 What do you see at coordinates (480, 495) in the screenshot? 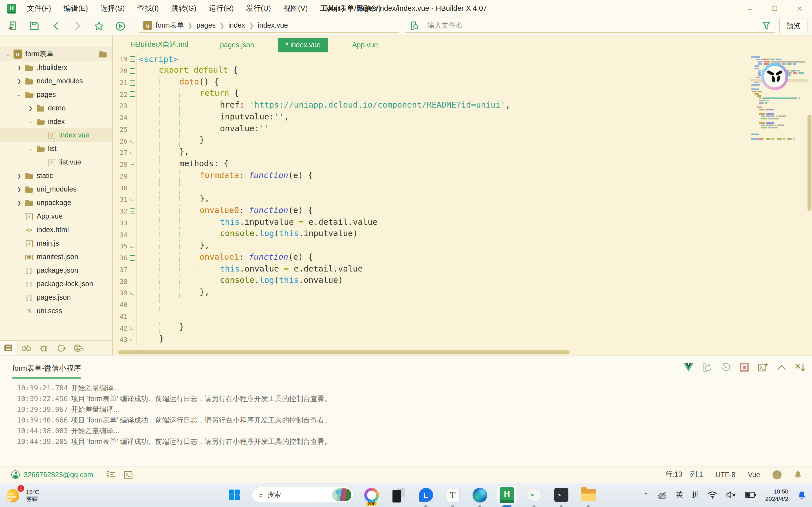
I see `taskbar-app-edge` at bounding box center [480, 495].